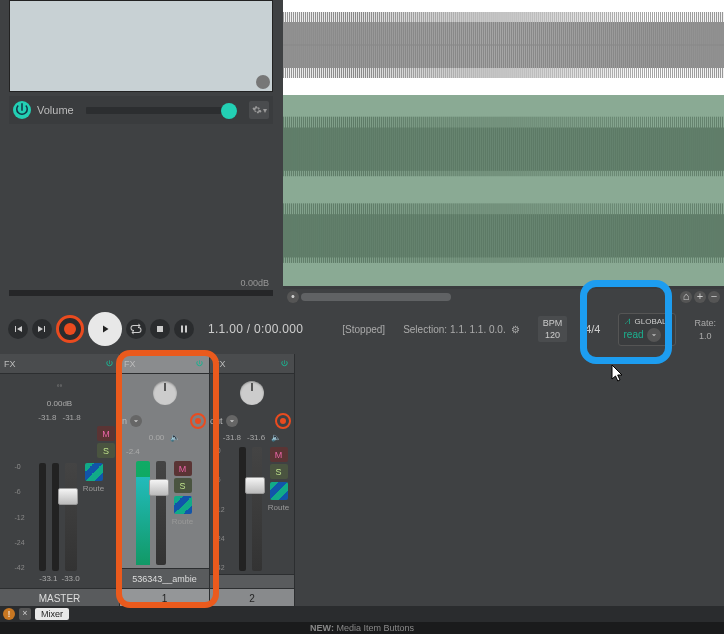 The height and width of the screenshot is (634, 724). What do you see at coordinates (160, 329) in the screenshot?
I see `stop-button` at bounding box center [160, 329].